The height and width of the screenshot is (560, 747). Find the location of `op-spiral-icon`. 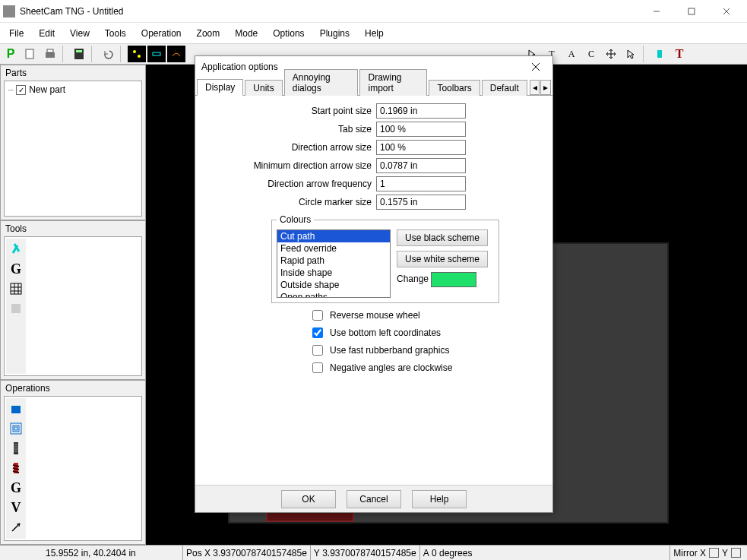

op-spiral-icon is located at coordinates (16, 429).